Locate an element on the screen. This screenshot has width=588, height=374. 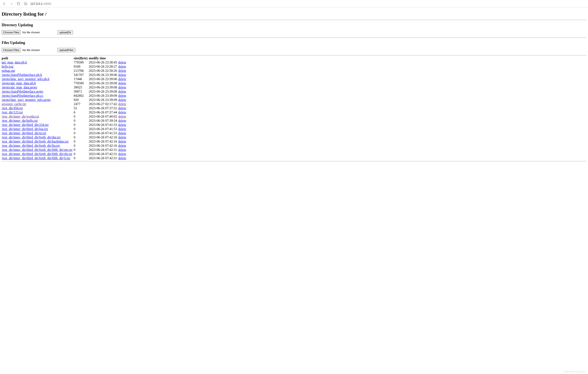
file-link: /test_dir/123.txt is located at coordinates (12, 112).